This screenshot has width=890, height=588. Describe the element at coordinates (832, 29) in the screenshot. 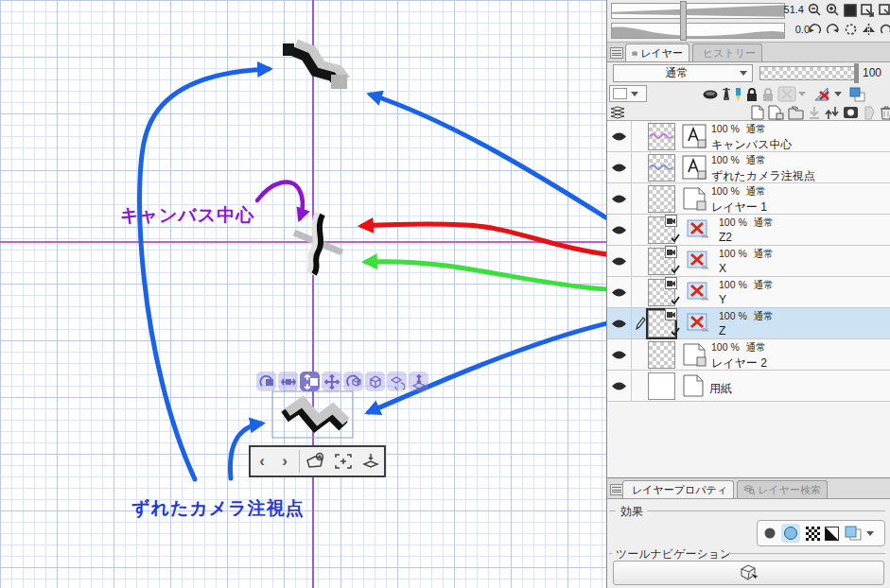

I see `rotate-right-icon` at that location.